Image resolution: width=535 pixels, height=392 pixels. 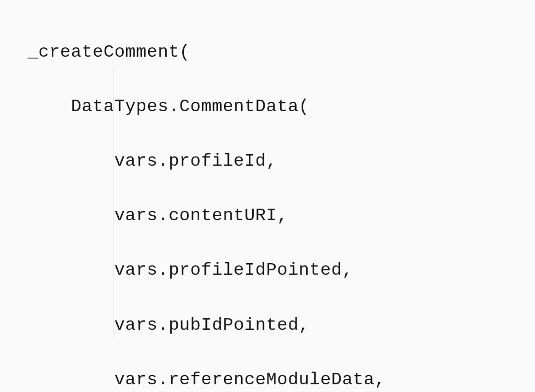 What do you see at coordinates (281, 379) in the screenshot?
I see `code-line: vars.referenceModuleData,` at bounding box center [281, 379].